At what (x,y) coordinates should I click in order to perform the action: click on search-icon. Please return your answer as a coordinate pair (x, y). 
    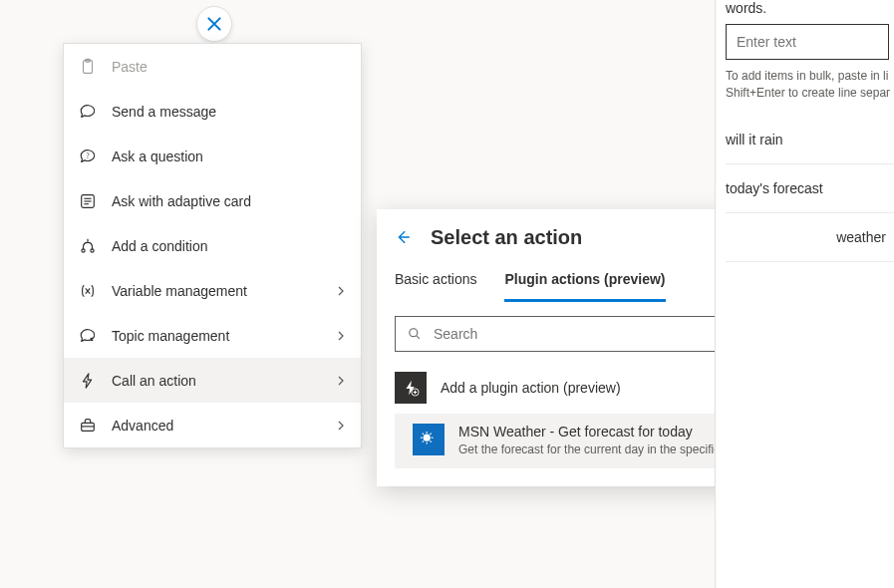
    Looking at the image, I should click on (415, 334).